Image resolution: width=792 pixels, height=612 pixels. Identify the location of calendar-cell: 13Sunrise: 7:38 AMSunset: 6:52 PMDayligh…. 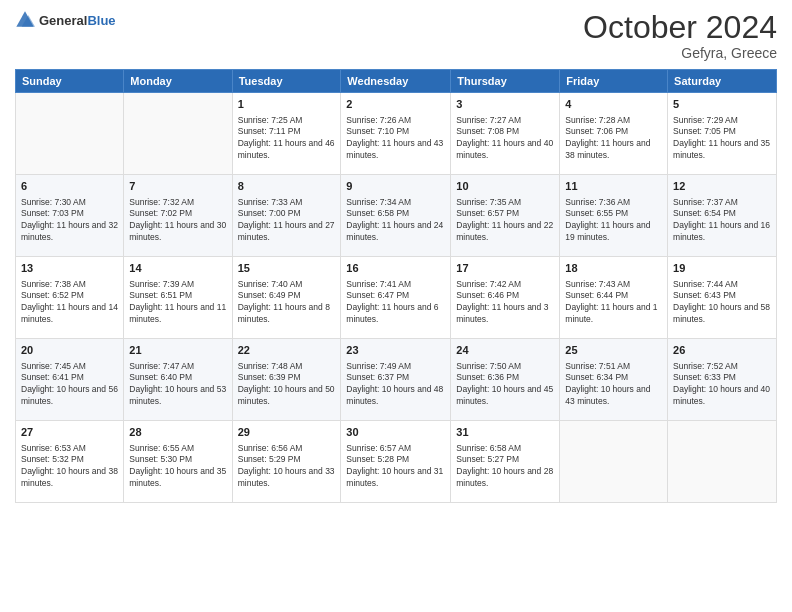
(70, 298).